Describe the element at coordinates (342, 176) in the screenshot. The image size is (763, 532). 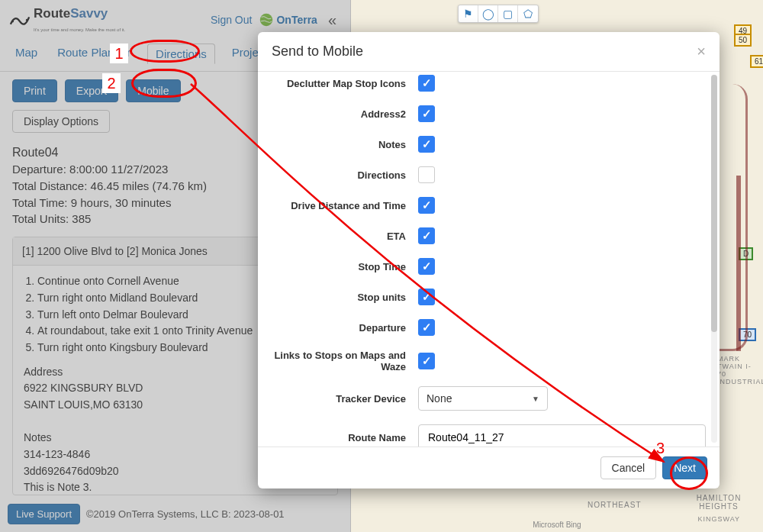
I see `label-directions: Directions` at that location.